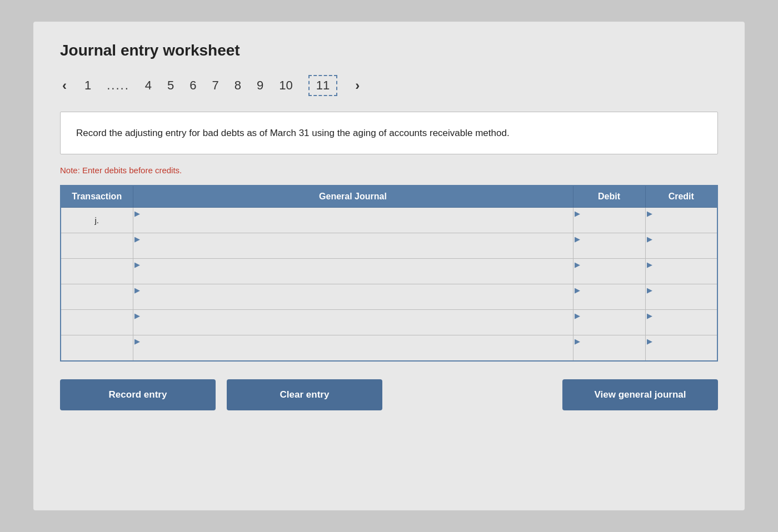 This screenshot has height=532, width=778. Describe the element at coordinates (216, 86) in the screenshot. I see `page-7: 7` at that location.